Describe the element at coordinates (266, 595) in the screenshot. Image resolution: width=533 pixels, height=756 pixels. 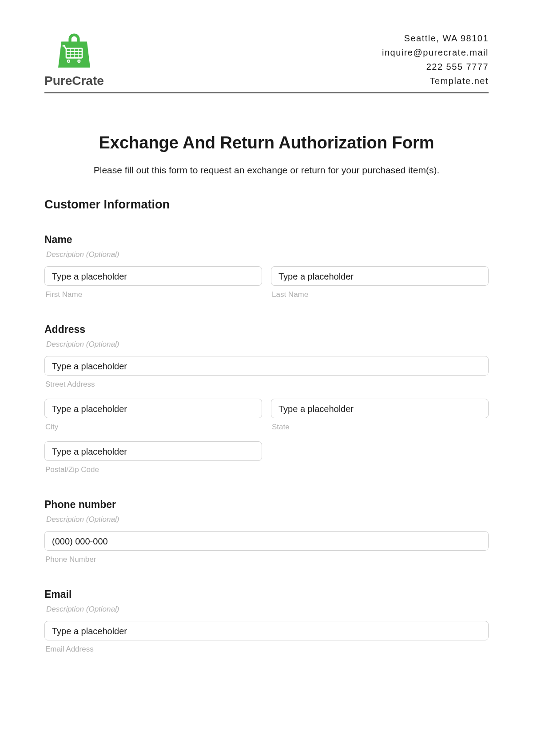
I see `email-label: Email` at that location.